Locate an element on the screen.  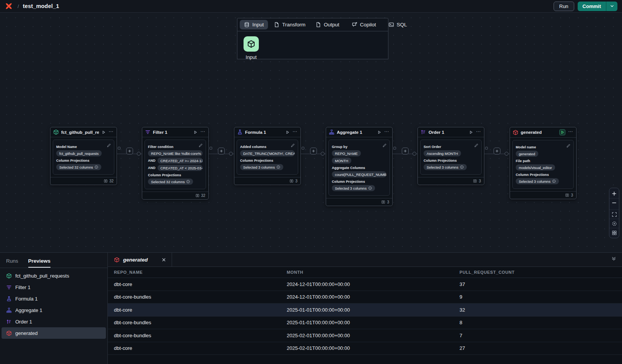
palette-tab-input: Input is located at coordinates (254, 24).